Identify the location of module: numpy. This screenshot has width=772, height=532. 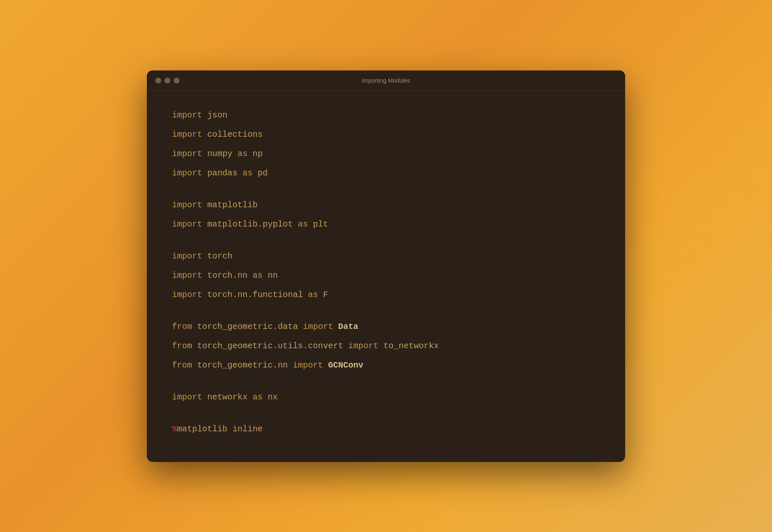
(220, 154).